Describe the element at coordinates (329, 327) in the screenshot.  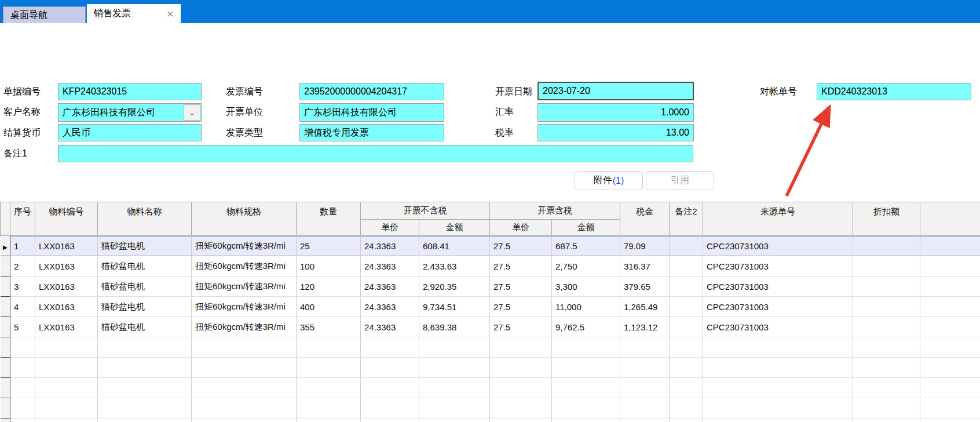
I see `cell-qty: 355` at that location.